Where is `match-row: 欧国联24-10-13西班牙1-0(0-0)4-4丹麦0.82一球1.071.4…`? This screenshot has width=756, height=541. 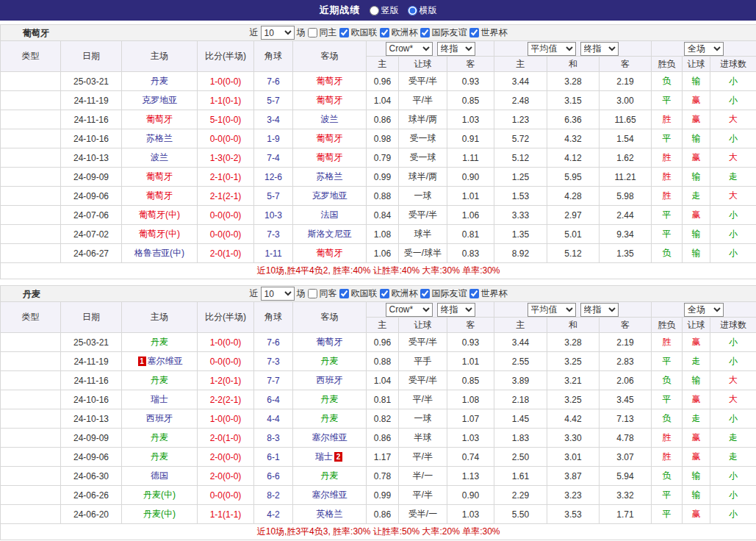
match-row: 欧国联24-10-13西班牙1-0(0-0)4-4丹麦0.82一球1.071.4… is located at coordinates (378, 419).